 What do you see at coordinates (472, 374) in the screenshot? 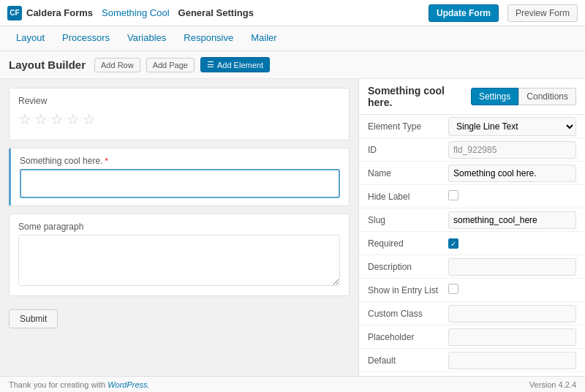
I see `masked-input-row: Masked Input Enable input mask` at bounding box center [472, 374].